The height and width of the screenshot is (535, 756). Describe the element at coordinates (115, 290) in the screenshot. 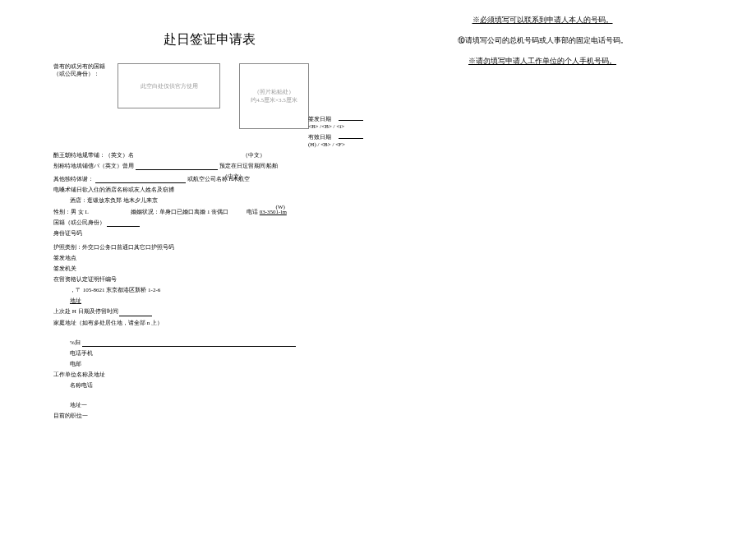

I see `address-text: ，〒 105-8621 东京都港区新桥 1-2-6` at that location.